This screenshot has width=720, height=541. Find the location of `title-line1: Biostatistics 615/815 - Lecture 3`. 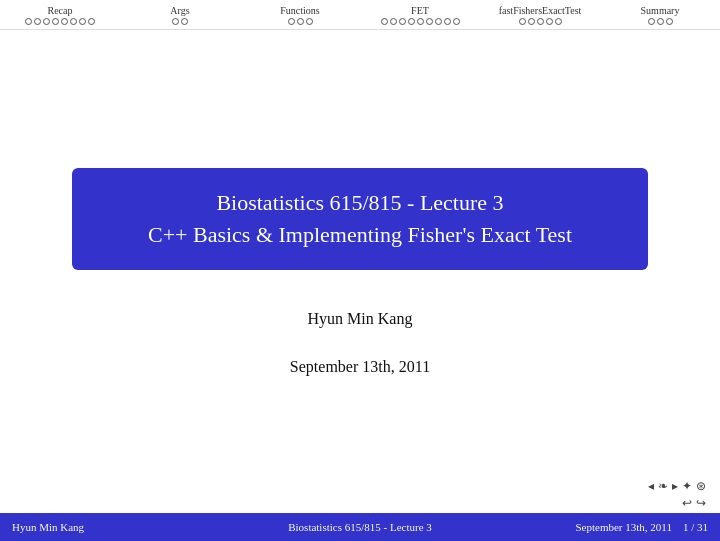

title-line1: Biostatistics 615/815 - Lecture 3 is located at coordinates (360, 203).